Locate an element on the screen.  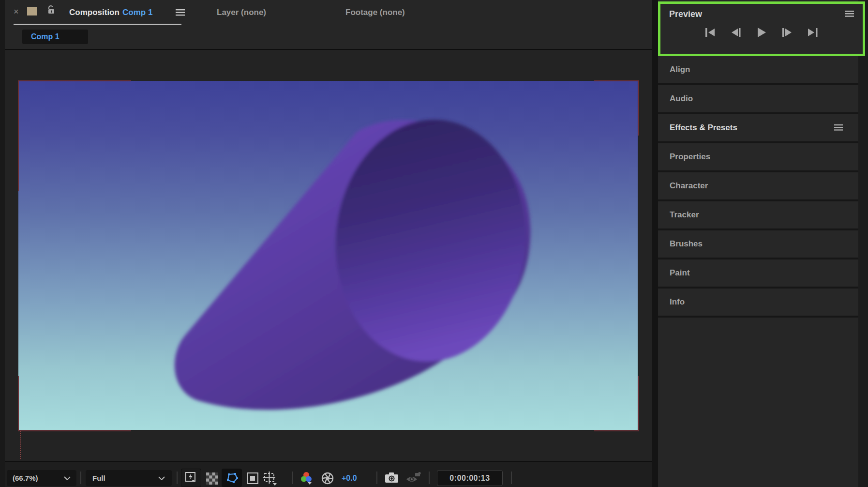
reset-exposure-button is located at coordinates (328, 478).